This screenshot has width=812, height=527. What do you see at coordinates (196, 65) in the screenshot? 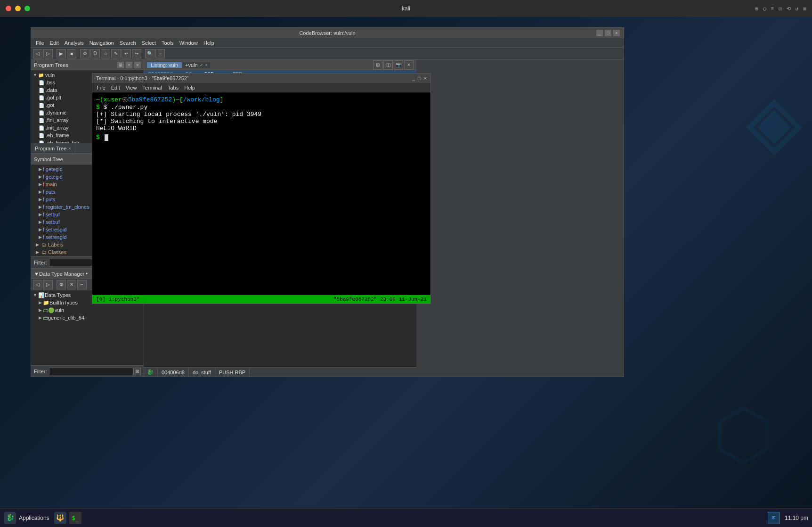
I see `listing-tab-vuln: +vuln ✓ ×` at bounding box center [196, 65].